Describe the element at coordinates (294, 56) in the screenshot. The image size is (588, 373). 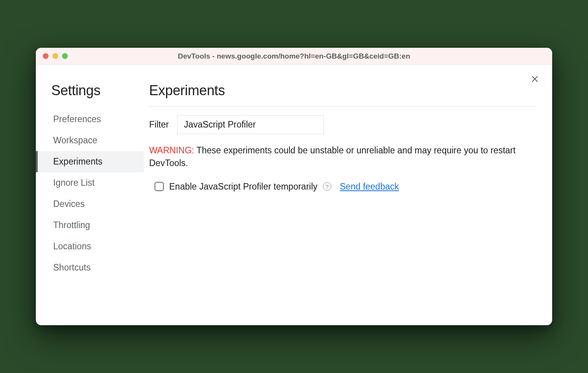
I see `window-title: DevTools - news.google.com/home?hl=en-GB…` at that location.